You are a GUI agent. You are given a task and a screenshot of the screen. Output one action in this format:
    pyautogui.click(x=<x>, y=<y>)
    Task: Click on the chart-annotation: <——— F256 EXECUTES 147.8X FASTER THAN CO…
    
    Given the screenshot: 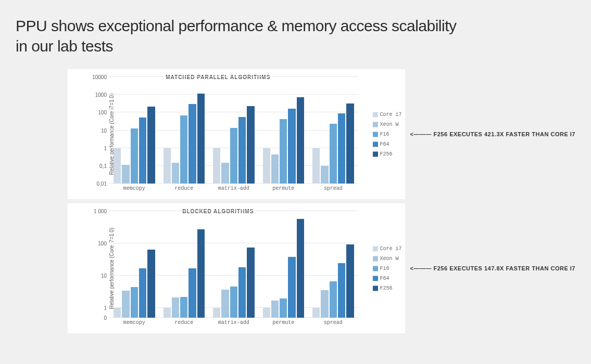 What is the action you would take?
    pyautogui.click(x=493, y=268)
    